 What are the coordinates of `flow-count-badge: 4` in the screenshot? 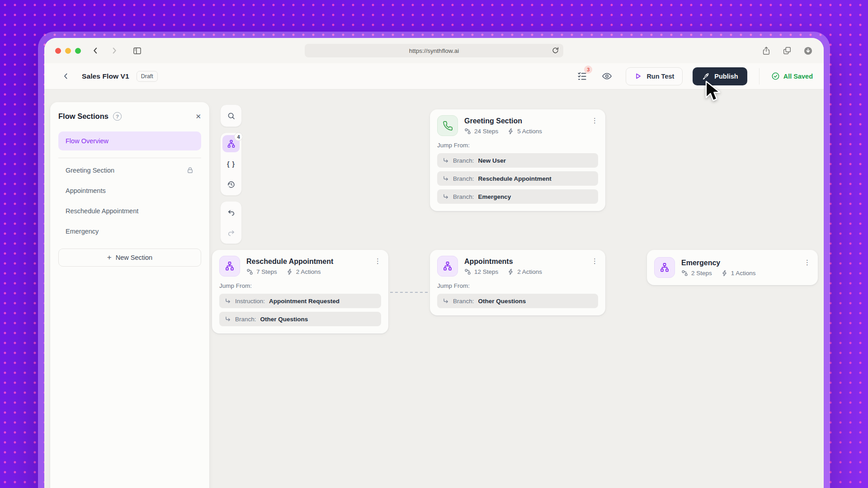 It's located at (239, 136).